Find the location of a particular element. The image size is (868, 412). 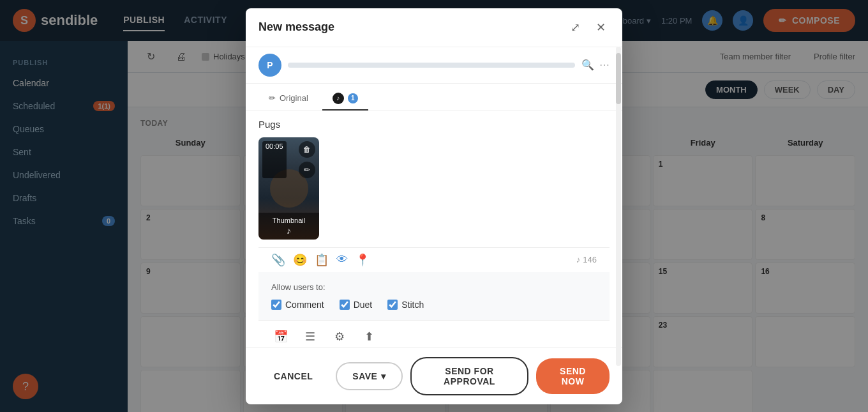

video-thumb-bottom: Thumbnail ♪ is located at coordinates (288, 226).